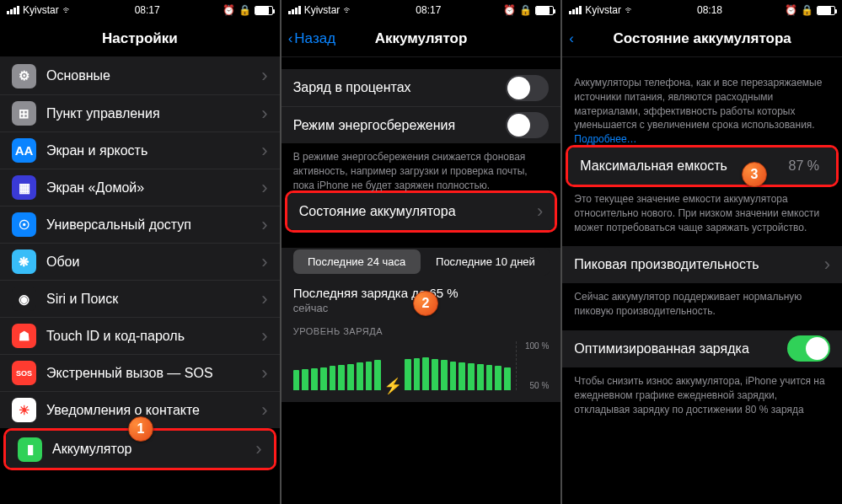 The height and width of the screenshot is (504, 842). What do you see at coordinates (710, 10) in the screenshot?
I see `clock: 08:18` at bounding box center [710, 10].